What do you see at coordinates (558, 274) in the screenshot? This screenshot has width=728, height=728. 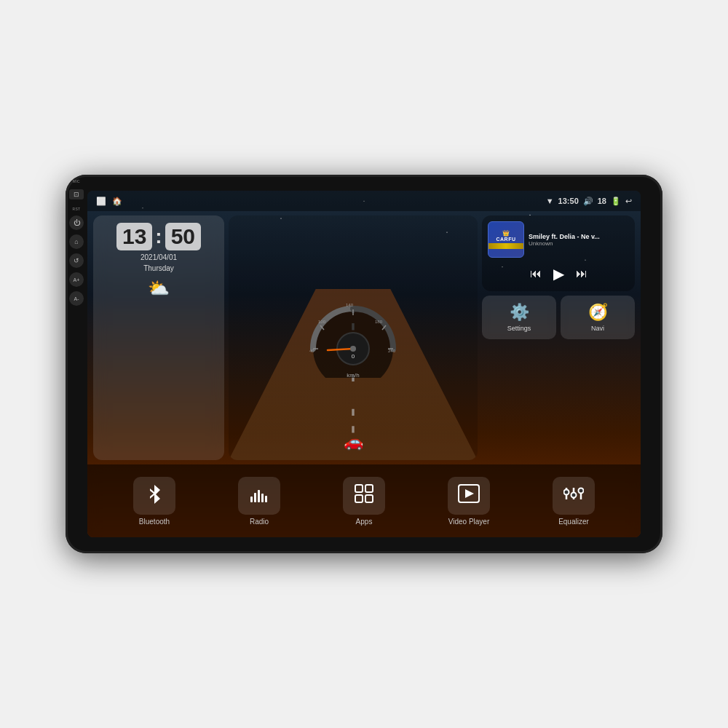 I see `music-controls: ⏮ ▶ ⏭` at bounding box center [558, 274].